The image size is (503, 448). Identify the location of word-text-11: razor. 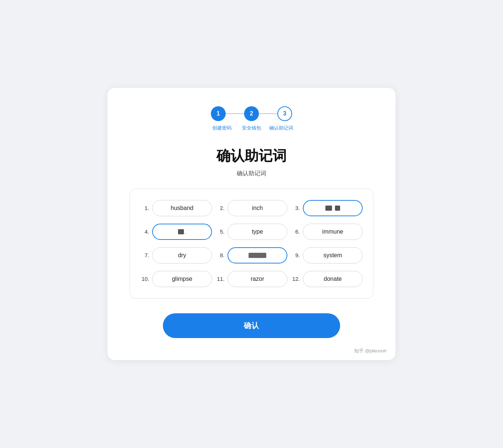
(257, 279).